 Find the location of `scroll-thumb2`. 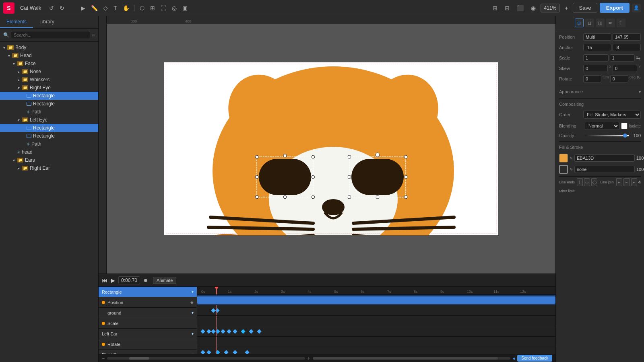

scroll-thumb2 is located at coordinates (405, 358).